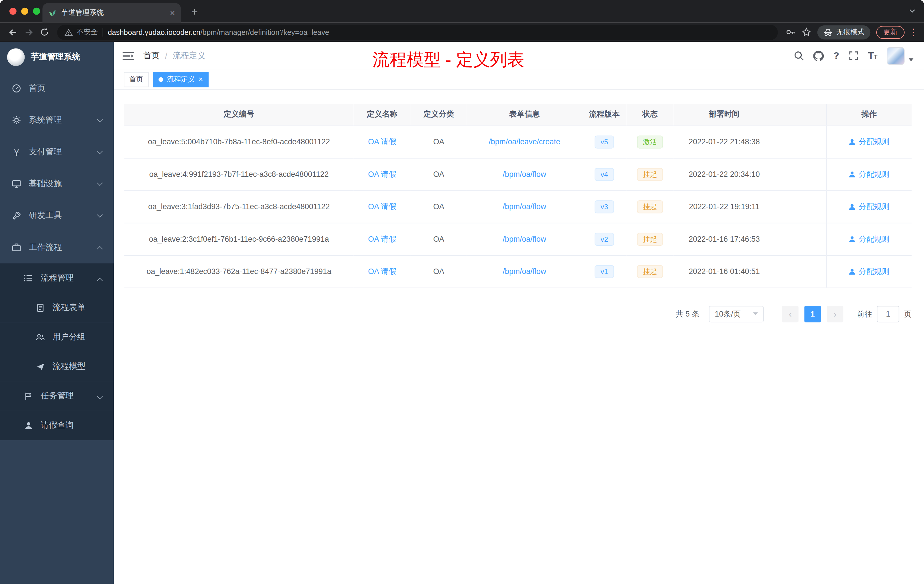 This screenshot has width=924, height=584. I want to click on sidebar-toggle-icon, so click(128, 56).